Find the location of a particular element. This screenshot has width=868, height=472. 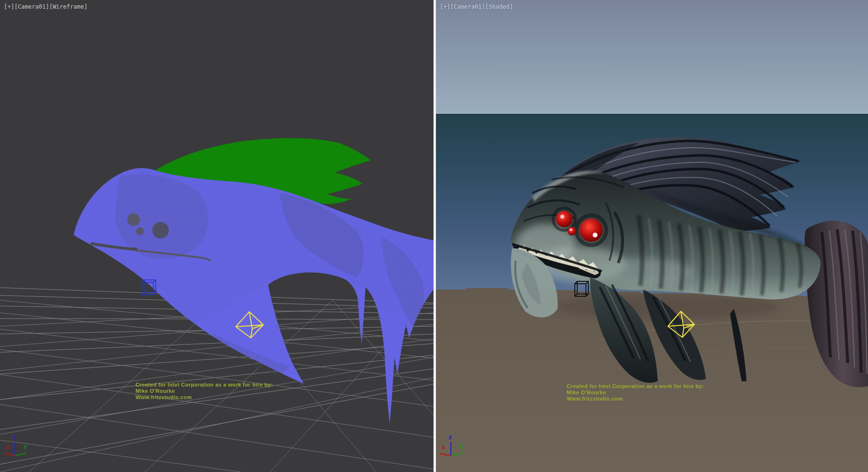

viewport-label-wireframe: [+][Camera01][Wireframe] is located at coordinates (45, 7).